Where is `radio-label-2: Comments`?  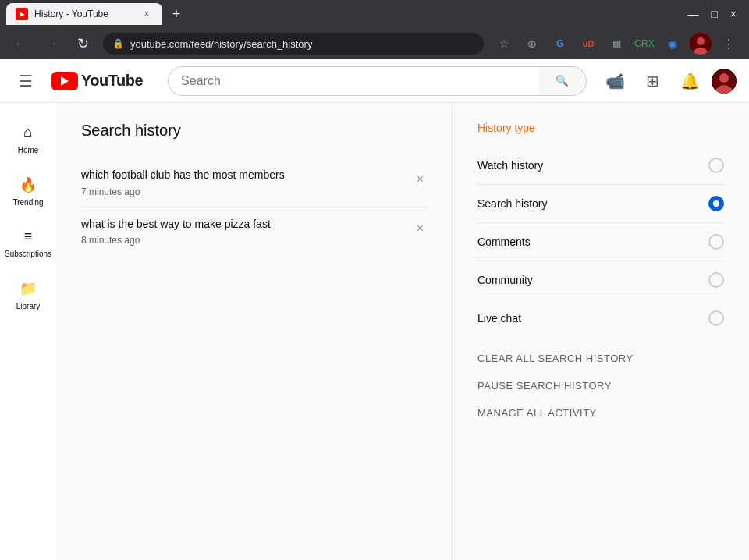
radio-label-2: Comments is located at coordinates (504, 242).